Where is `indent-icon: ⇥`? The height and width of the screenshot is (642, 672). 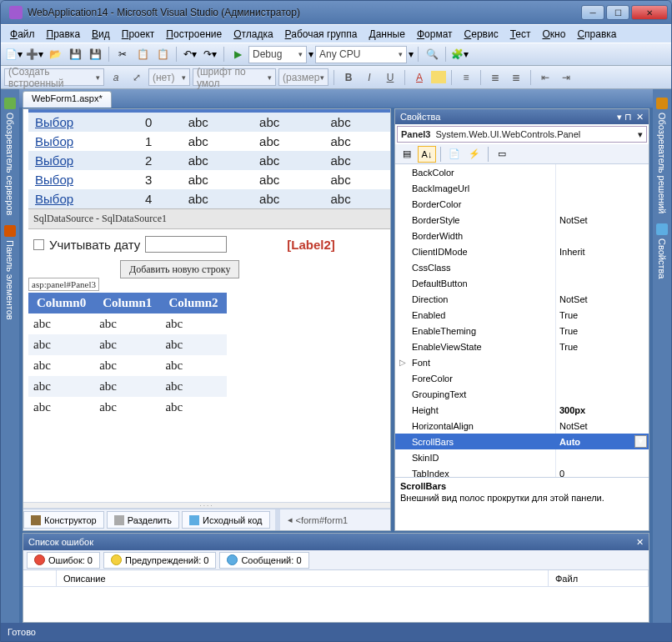 indent-icon: ⇥ is located at coordinates (566, 78).